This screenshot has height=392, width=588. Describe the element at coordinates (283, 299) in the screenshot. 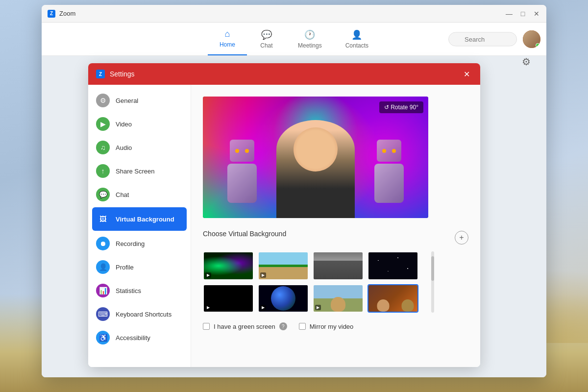

I see `vbg-thumb-earth: ▶` at that location.